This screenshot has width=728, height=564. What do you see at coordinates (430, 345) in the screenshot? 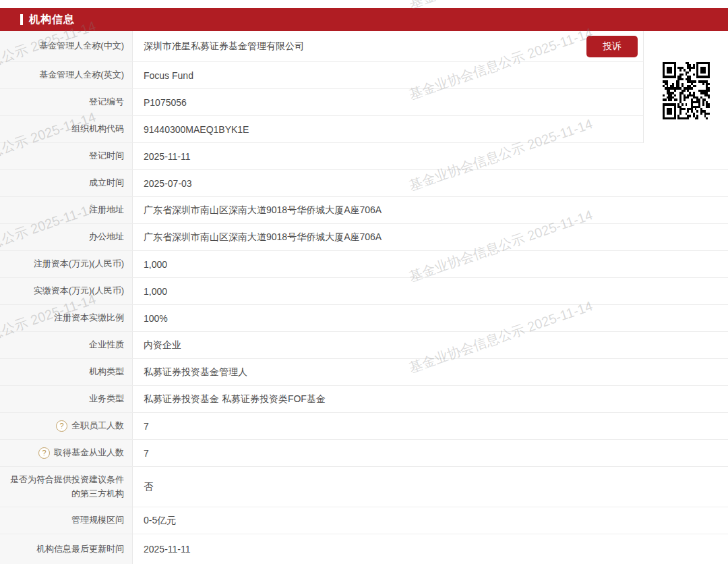
I see `row-value: 内资企业` at bounding box center [430, 345].